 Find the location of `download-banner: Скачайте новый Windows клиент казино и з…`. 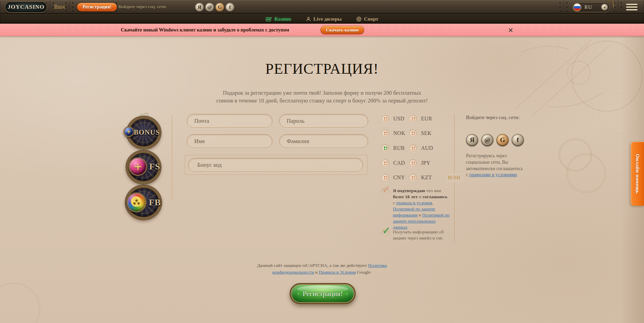

download-banner: Скачайте новый Windows клиент казино и з… is located at coordinates (322, 30).